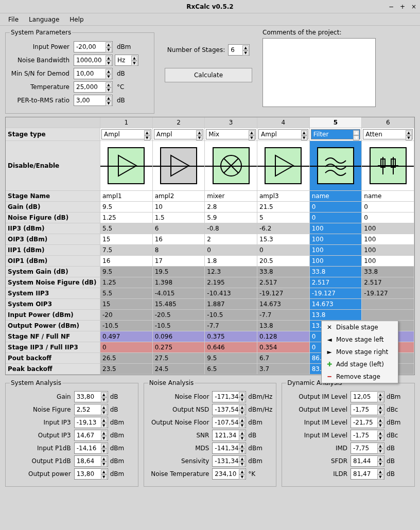 Image resolution: width=420 pixels, height=530 pixels. What do you see at coordinates (127, 326) in the screenshot?
I see `cell-12-0: -10.5` at bounding box center [127, 326].